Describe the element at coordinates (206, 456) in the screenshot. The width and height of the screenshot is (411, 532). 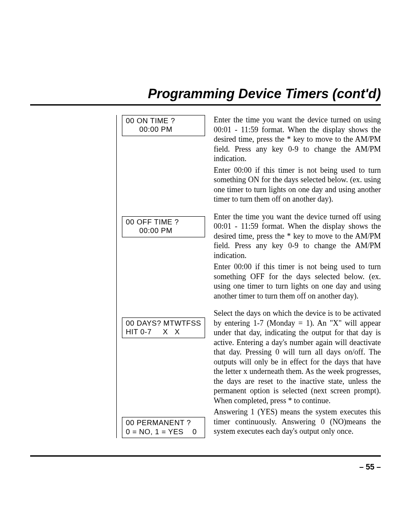
I see `bottom-rule` at that location.